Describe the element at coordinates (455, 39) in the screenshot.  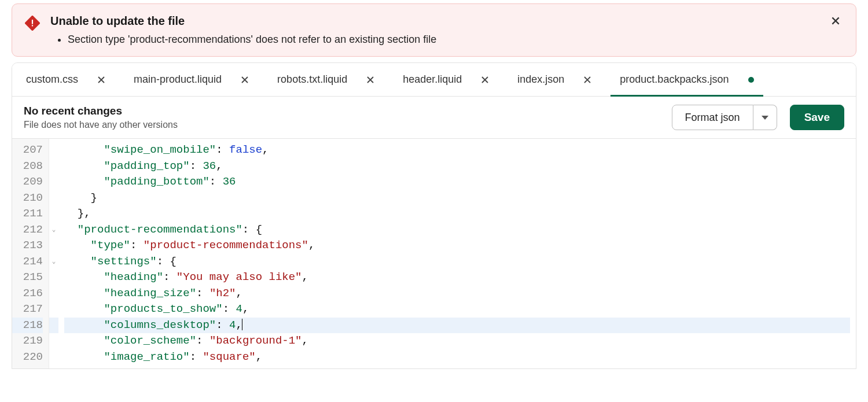
I see `alert-list-item: Section type 'product-recommendations' d…` at that location.